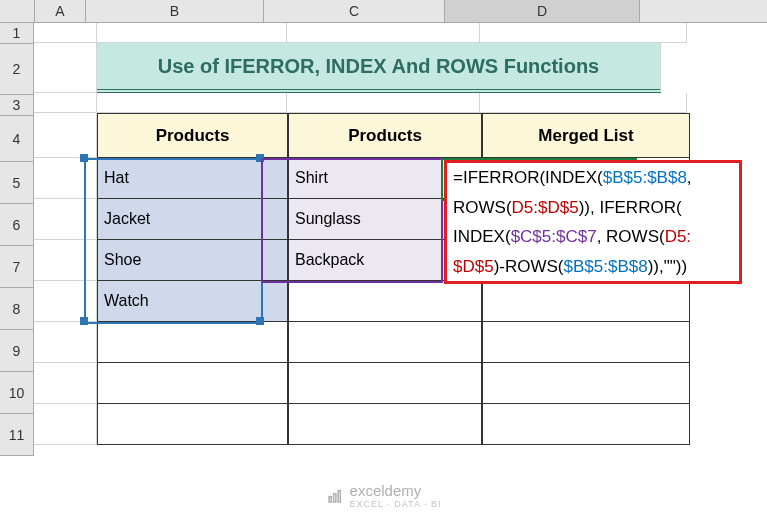  Describe the element at coordinates (542, 11) in the screenshot. I see `col-header-d: D` at that location.